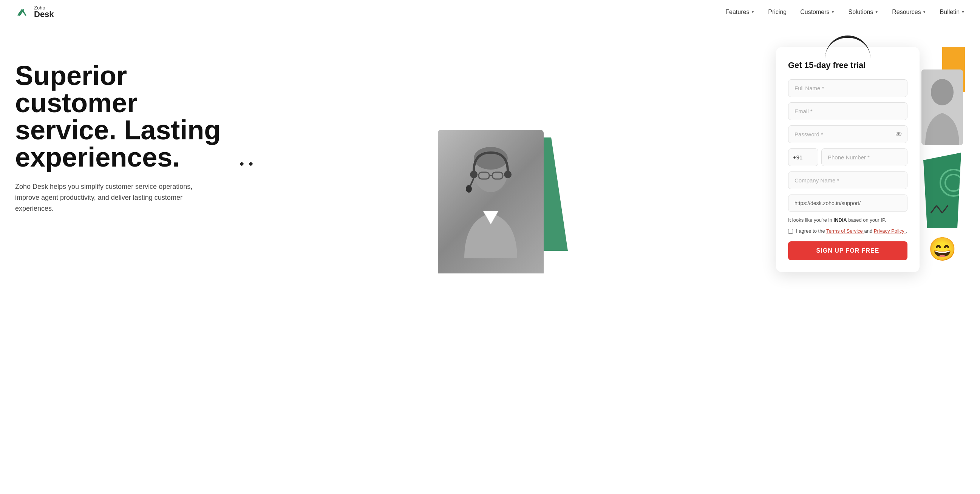 Image resolution: width=980 pixels, height=494 pixels. What do you see at coordinates (848, 134) in the screenshot?
I see `password-field: 👁` at bounding box center [848, 134].